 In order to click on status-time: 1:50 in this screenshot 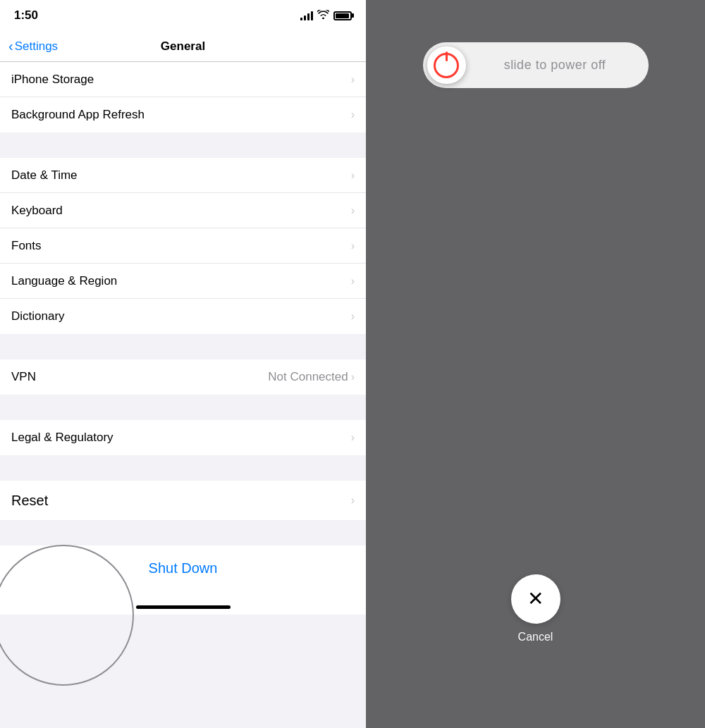, I will do `click(26, 16)`.